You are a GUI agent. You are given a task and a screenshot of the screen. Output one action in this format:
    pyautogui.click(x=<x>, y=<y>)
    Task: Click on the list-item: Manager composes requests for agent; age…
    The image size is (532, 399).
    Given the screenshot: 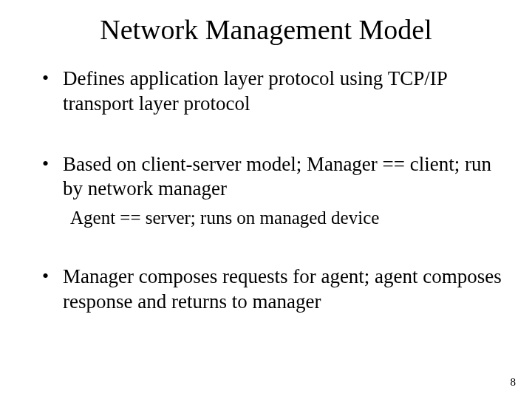 What is the action you would take?
    pyautogui.click(x=287, y=290)
    